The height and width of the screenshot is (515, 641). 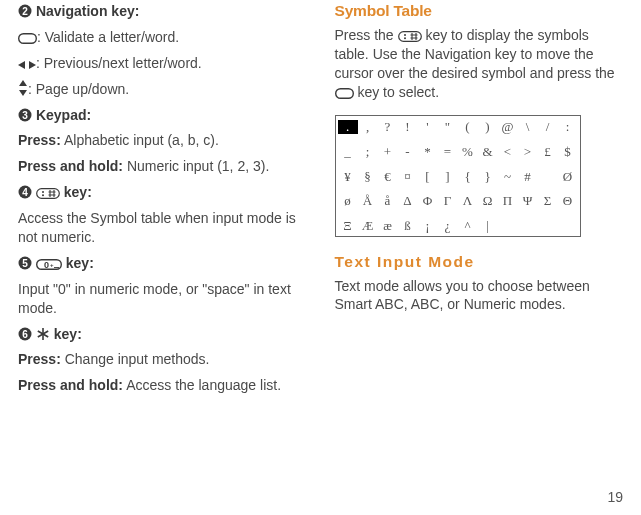 I want to click on symbol-cell: ^, so click(x=468, y=226).